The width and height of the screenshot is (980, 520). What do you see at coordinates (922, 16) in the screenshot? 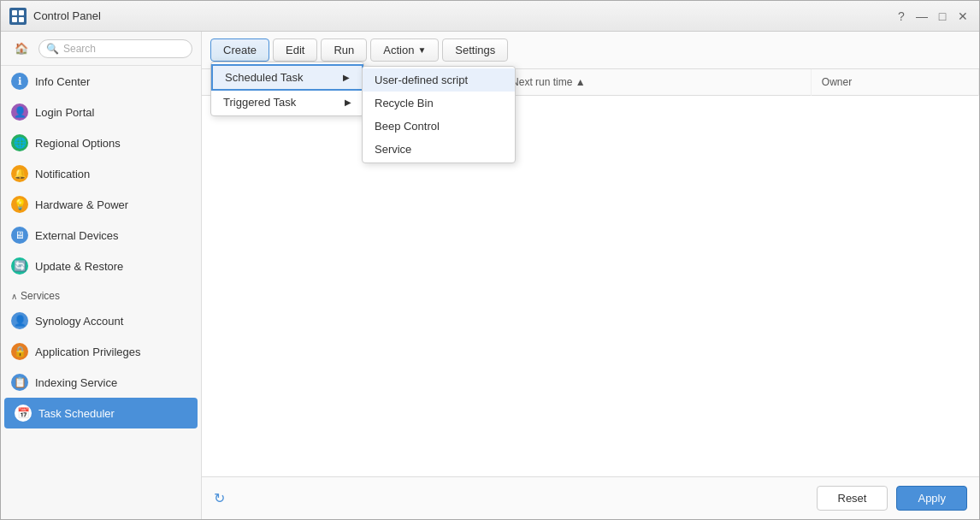
I see `minimize-button: —` at bounding box center [922, 16].